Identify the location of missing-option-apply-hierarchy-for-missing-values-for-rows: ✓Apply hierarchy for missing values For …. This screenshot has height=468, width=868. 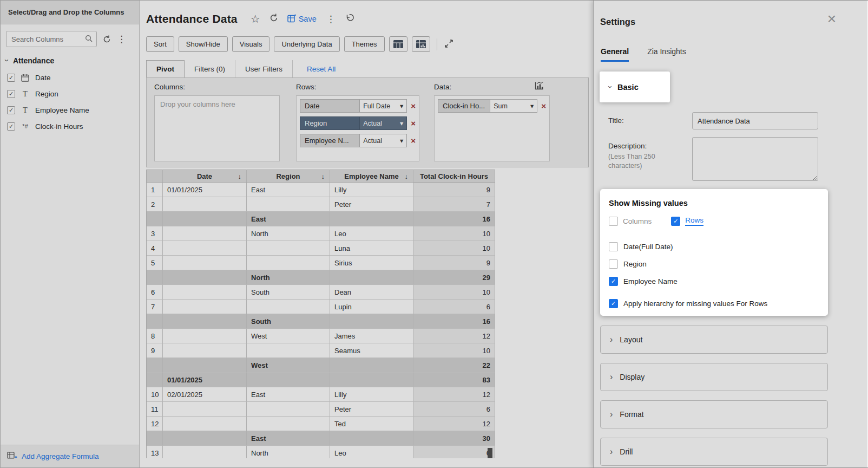
(714, 303).